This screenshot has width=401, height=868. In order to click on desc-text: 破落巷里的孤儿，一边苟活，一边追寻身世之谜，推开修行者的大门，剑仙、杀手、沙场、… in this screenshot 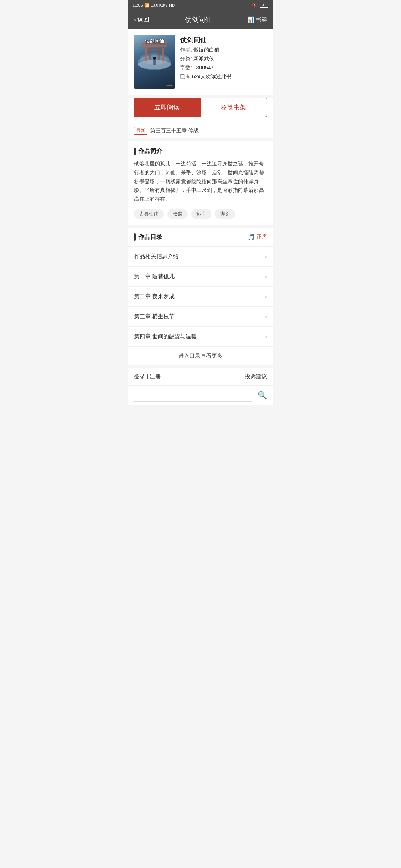, I will do `click(200, 182)`.